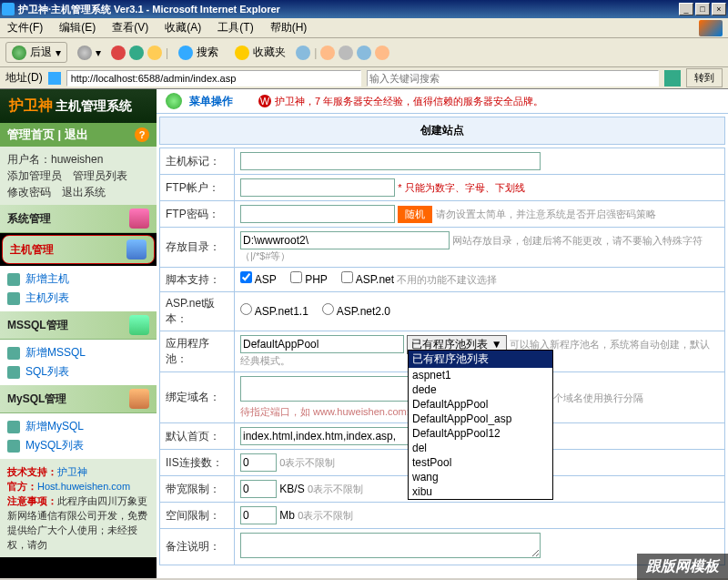 The height and width of the screenshot is (580, 728). What do you see at coordinates (480, 492) in the screenshot?
I see `dropdown-option: xibu` at bounding box center [480, 492].